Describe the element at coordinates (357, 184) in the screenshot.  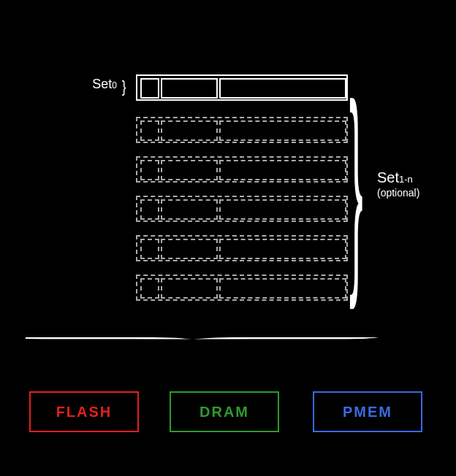
I see `brace-right: }` at that location.